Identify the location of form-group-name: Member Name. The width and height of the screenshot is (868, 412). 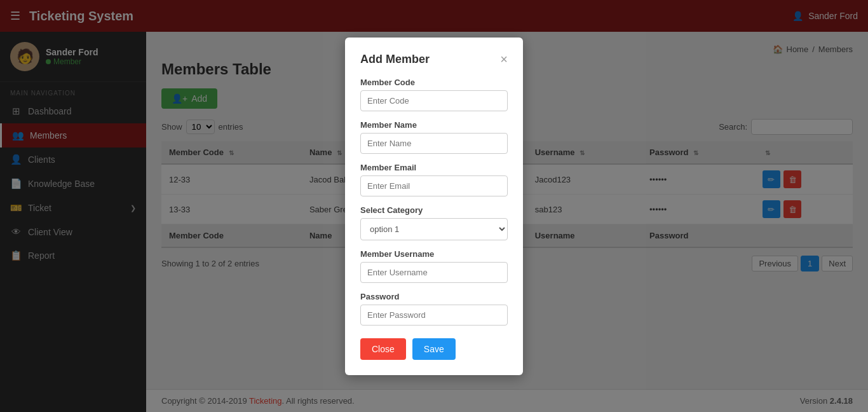
(434, 137).